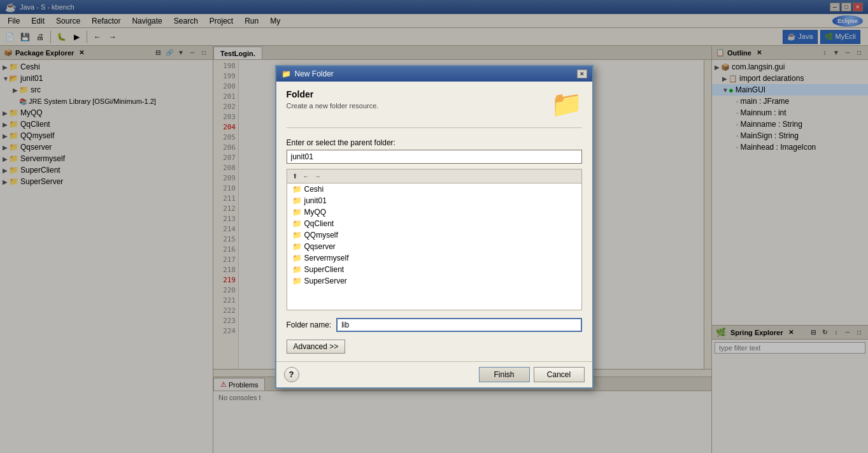 The height and width of the screenshot is (453, 868). I want to click on dialog-tree-label-qqmyself: QQmyself, so click(321, 235).